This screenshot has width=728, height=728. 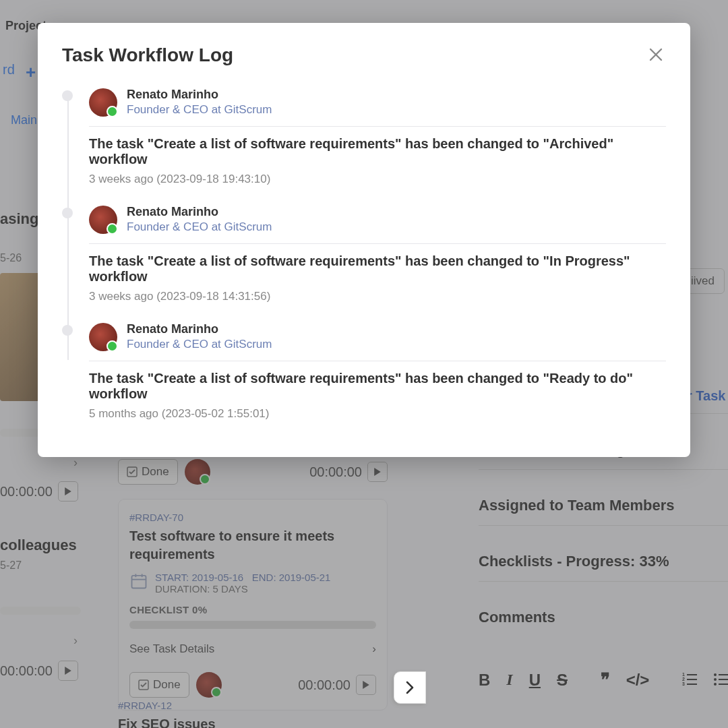 I want to click on see-details-row: See Task Details ›, so click(x=253, y=649).